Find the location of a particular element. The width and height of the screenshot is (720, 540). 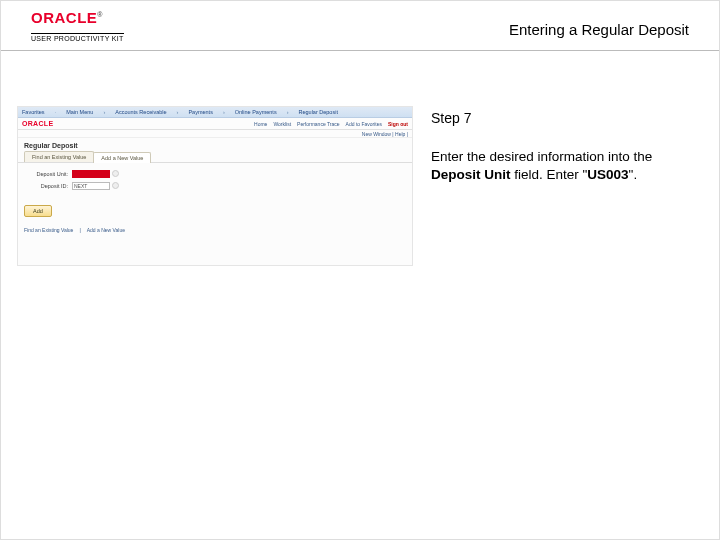

text-mid: field. Enter " is located at coordinates (550, 174).